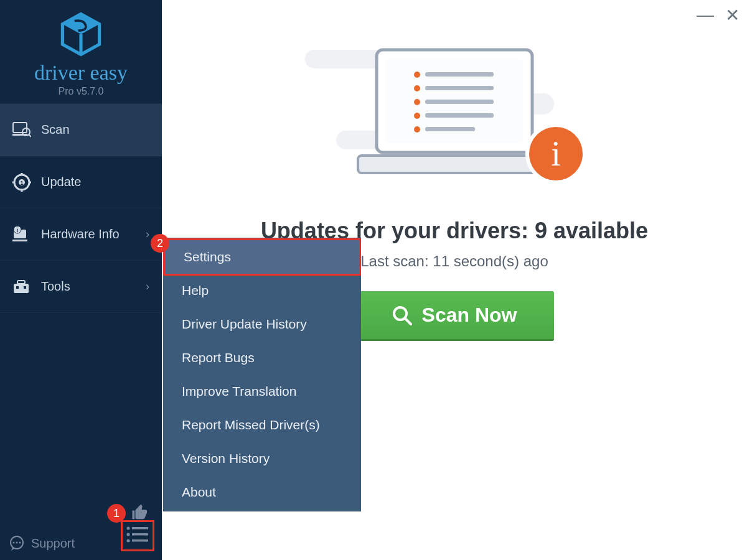 Image resolution: width=747 pixels, height=560 pixels. Describe the element at coordinates (262, 425) in the screenshot. I see `menu-item-report-missed-drivers: Report Missed Driver(s)` at that location.